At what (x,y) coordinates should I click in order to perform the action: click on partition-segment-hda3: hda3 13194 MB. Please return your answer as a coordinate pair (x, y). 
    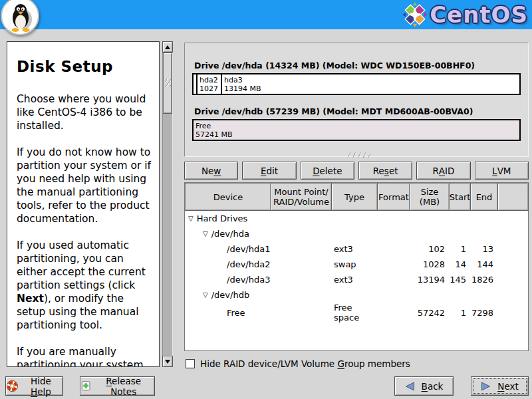
    Looking at the image, I should click on (371, 84).